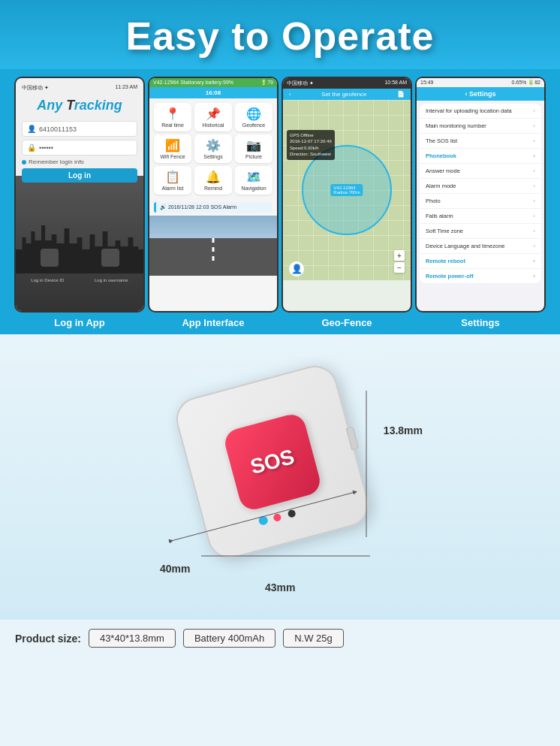  I want to click on login-username-field: 👤 6410011153, so click(80, 129).